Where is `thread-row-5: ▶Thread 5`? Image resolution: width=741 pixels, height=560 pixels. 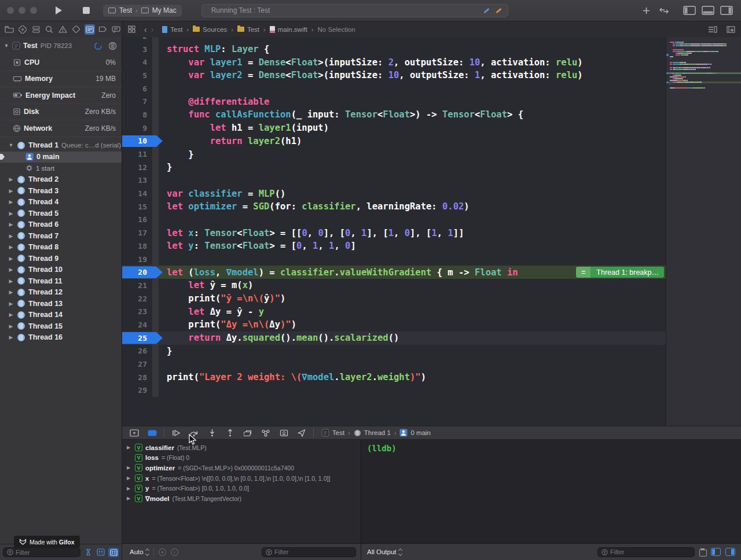 thread-row-5: ▶Thread 5 is located at coordinates (61, 213).